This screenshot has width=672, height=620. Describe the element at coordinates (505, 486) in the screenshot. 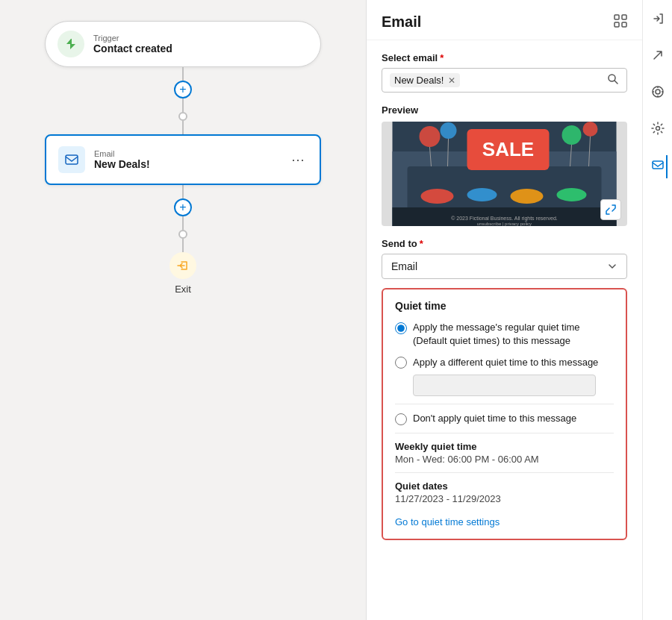

I see `quiet-dates-label: Quiet dates` at that location.